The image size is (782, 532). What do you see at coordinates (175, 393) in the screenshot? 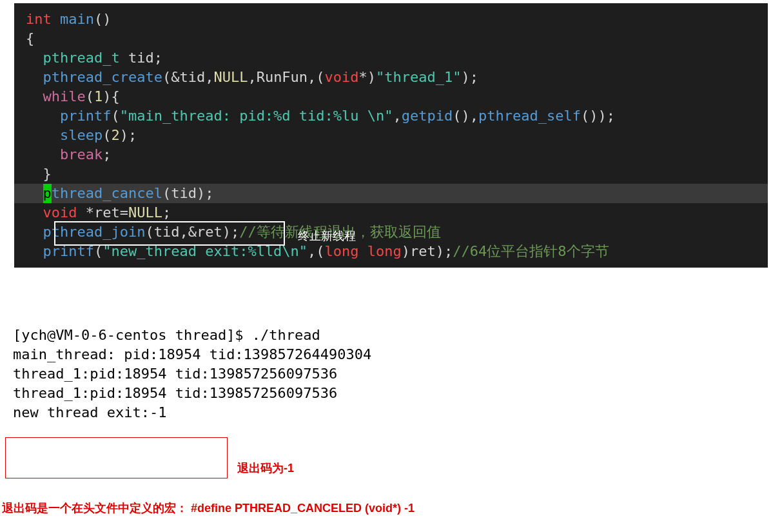
I see `terminal-line-4: thread_1:pid:18954 tid:139857256097536` at bounding box center [175, 393].